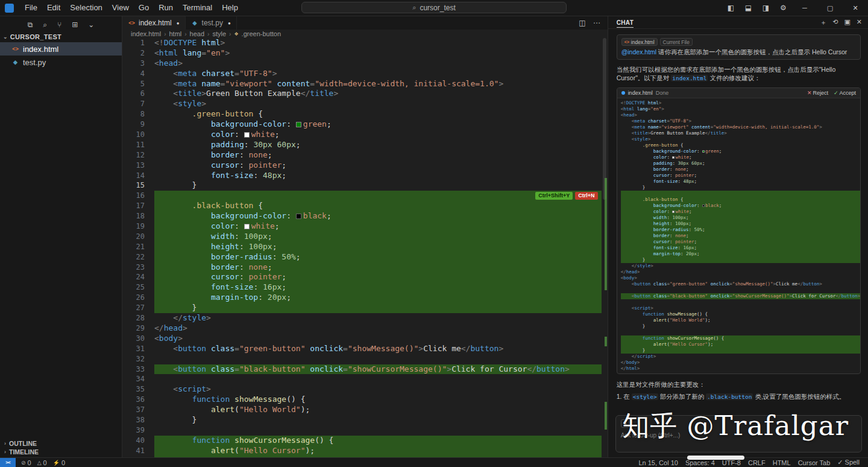 This screenshot has width=868, height=467. Describe the element at coordinates (362, 257) in the screenshot. I see `code-line: 22 border-radius: 50%;` at that location.